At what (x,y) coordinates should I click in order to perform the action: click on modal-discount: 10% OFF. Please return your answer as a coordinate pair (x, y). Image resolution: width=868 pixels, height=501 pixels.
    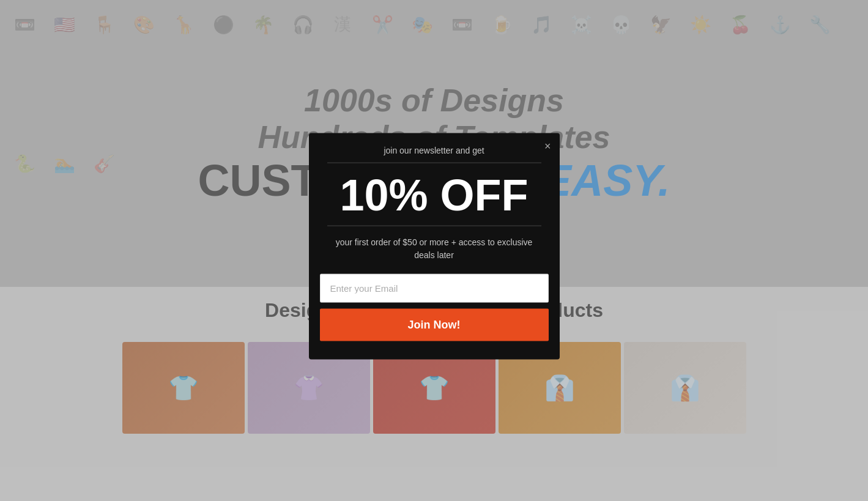
    Looking at the image, I should click on (434, 195).